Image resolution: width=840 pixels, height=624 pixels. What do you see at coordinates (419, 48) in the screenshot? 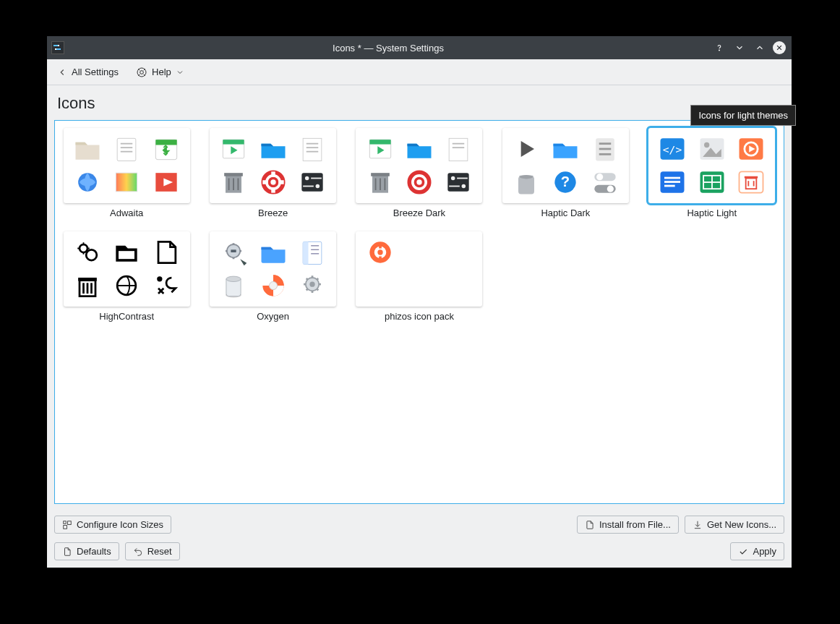
I see `titlebar: Icons * — System Settings` at bounding box center [419, 48].